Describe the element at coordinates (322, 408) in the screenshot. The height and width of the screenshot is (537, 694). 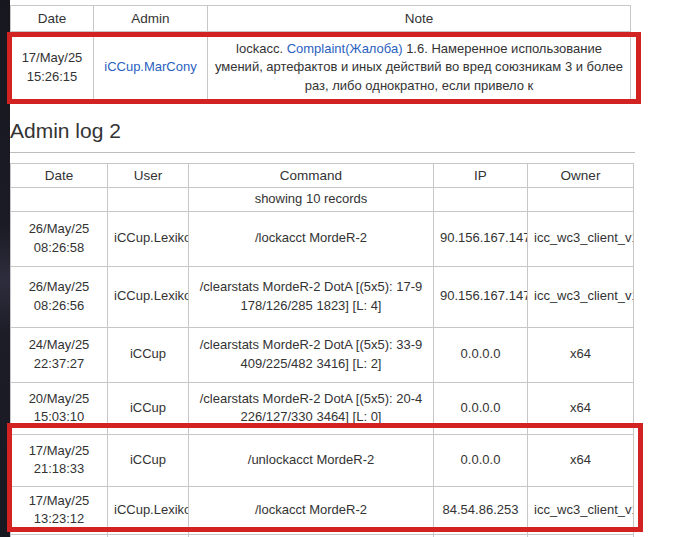
I see `table-row: 20/May/2515:03:10 iCCup /clearstats Mord…` at that location.